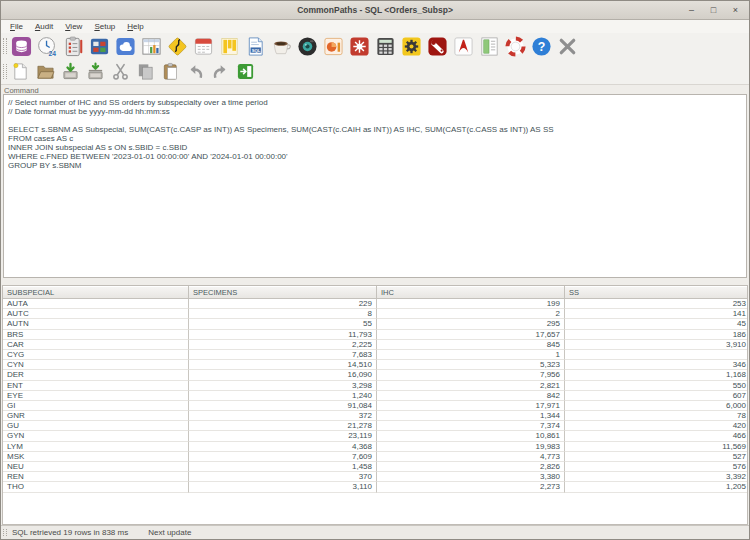 Image resolution: width=750 pixels, height=540 pixels. Describe the element at coordinates (375, 426) in the screenshot. I see `table-row: GU21,2787,374420` at that location.